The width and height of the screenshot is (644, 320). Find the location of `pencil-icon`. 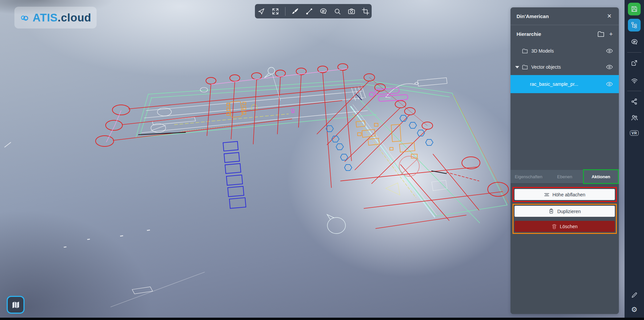

pencil-icon is located at coordinates (635, 295).